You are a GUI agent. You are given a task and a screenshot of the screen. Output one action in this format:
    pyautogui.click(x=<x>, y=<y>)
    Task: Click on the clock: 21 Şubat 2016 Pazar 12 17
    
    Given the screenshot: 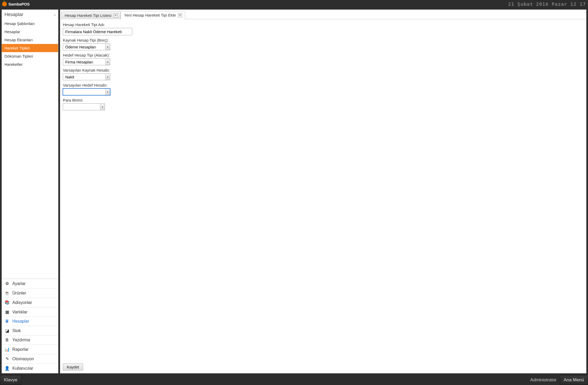 What is the action you would take?
    pyautogui.click(x=547, y=4)
    